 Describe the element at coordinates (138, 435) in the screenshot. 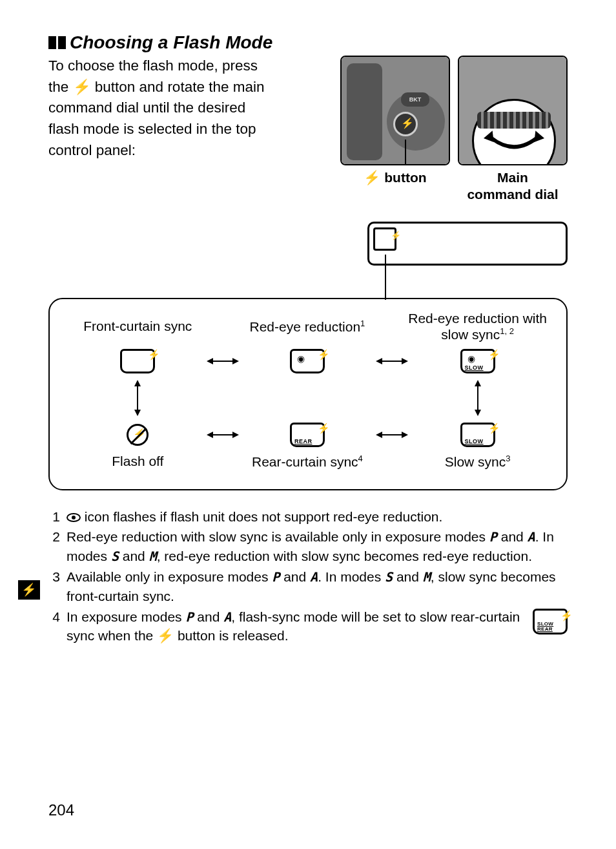

I see `icon-flash-off` at that location.